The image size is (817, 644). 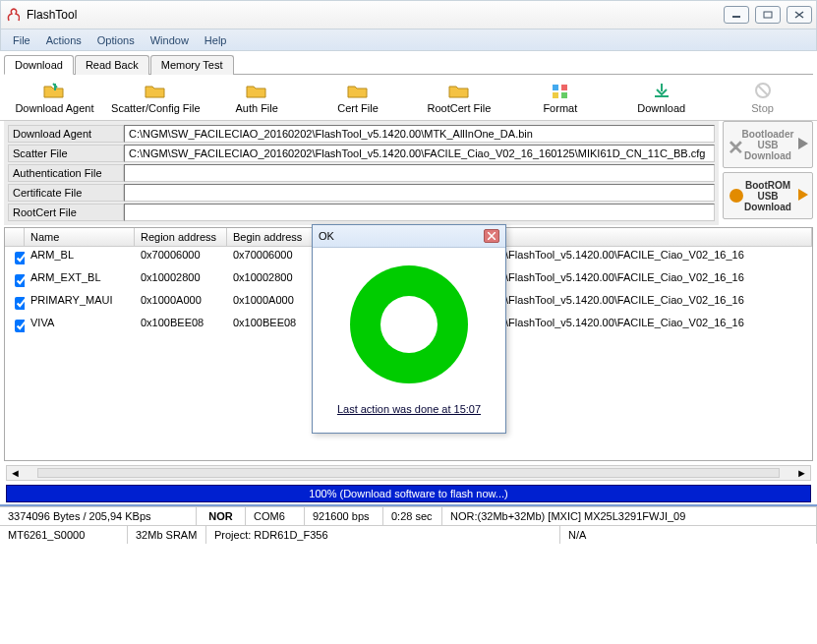 I want to click on fields-panel: Download Agent C:\NGM\SW_FACILECIAO_2016…, so click(x=362, y=173).